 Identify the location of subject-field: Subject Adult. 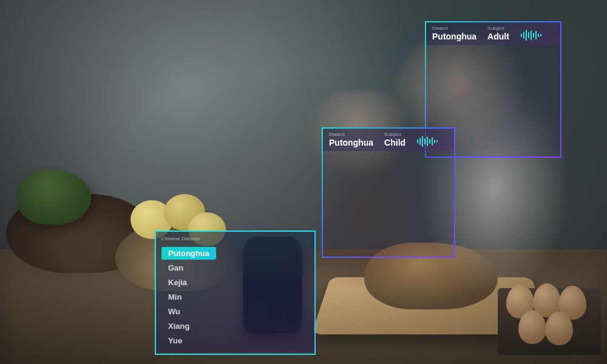
(498, 33).